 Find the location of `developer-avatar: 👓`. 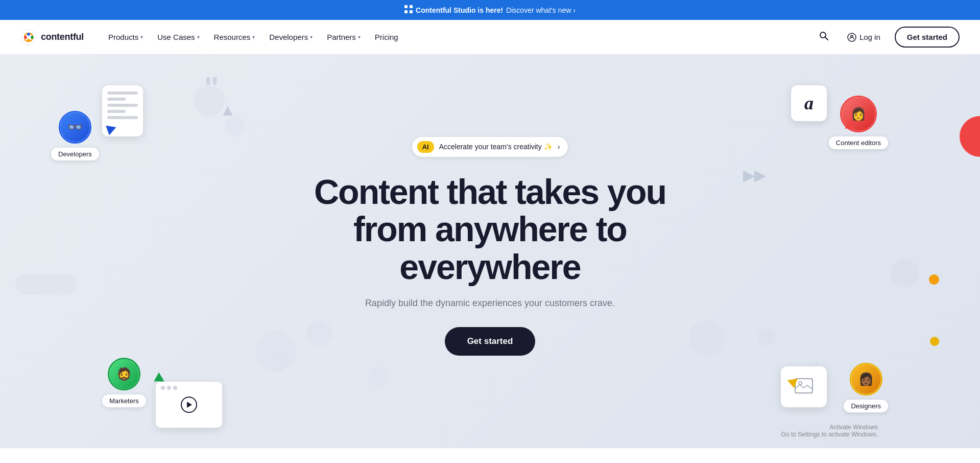

developer-avatar: 👓 is located at coordinates (75, 127).